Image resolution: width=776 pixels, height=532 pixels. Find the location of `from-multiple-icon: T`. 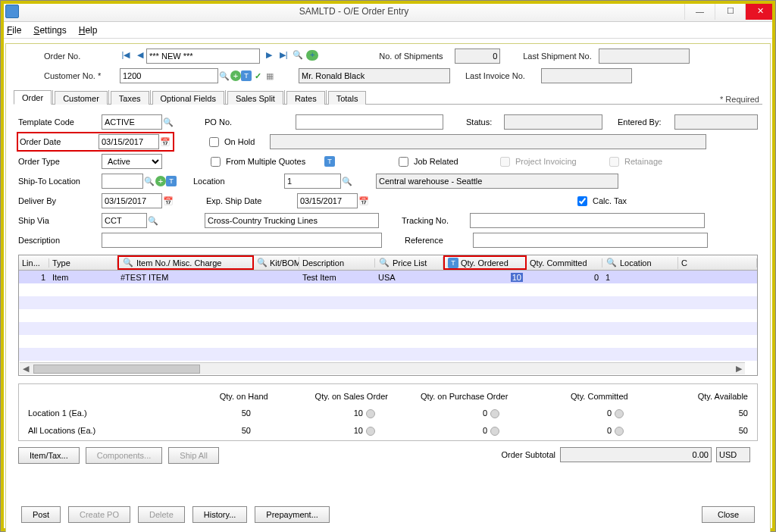

from-multiple-icon: T is located at coordinates (330, 161).